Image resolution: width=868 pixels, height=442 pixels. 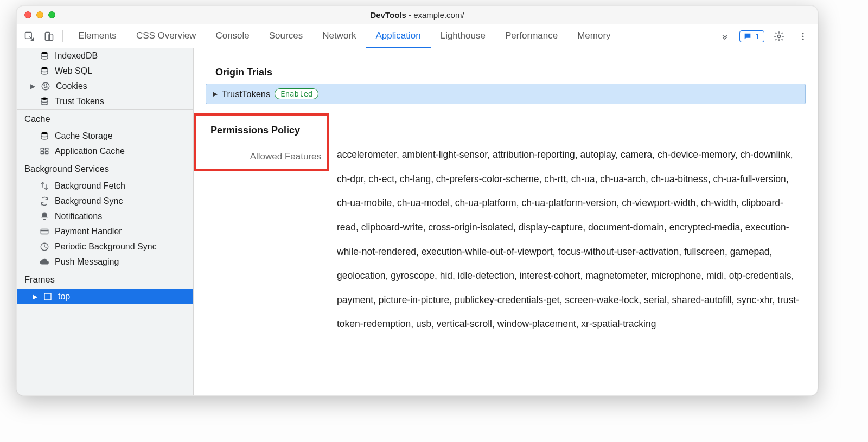 I want to click on tab-label: CSS Overview, so click(x=166, y=36).